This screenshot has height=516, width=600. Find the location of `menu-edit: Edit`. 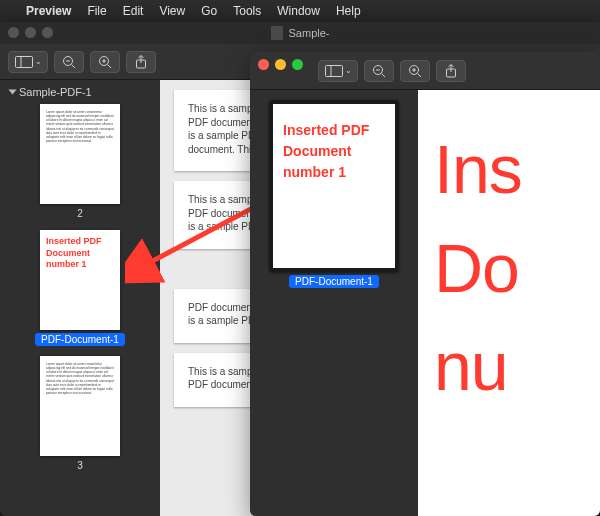

menu-edit: Edit is located at coordinates (134, 11).